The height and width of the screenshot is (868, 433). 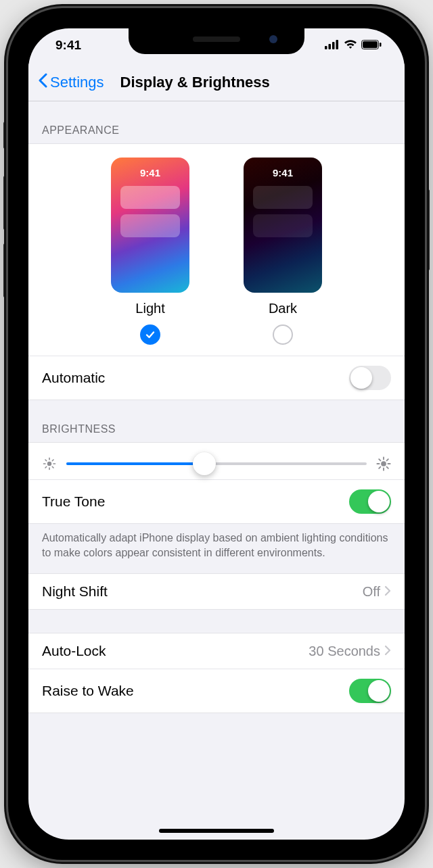 What do you see at coordinates (350, 45) in the screenshot?
I see `wifi-icon` at bounding box center [350, 45].